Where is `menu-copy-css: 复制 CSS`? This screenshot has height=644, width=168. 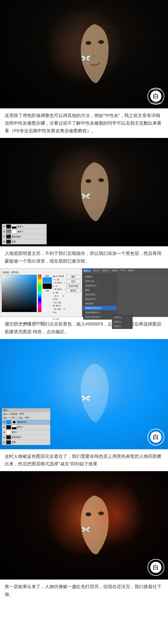 menu-copy-css: 复制 CSS is located at coordinates (100, 281).